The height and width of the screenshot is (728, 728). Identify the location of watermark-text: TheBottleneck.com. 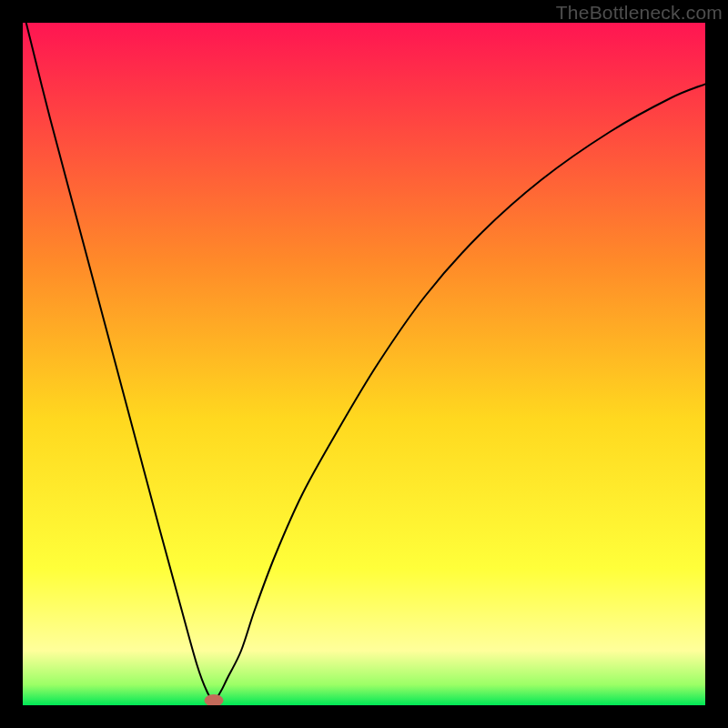
(639, 13).